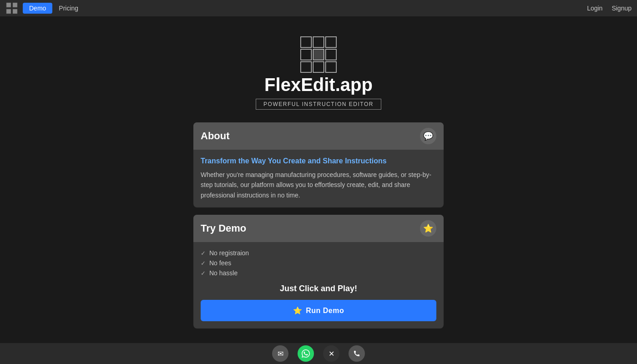 This screenshot has width=637, height=364. I want to click on about-card-body: Transform the Way You Create and Share I…, so click(318, 178).